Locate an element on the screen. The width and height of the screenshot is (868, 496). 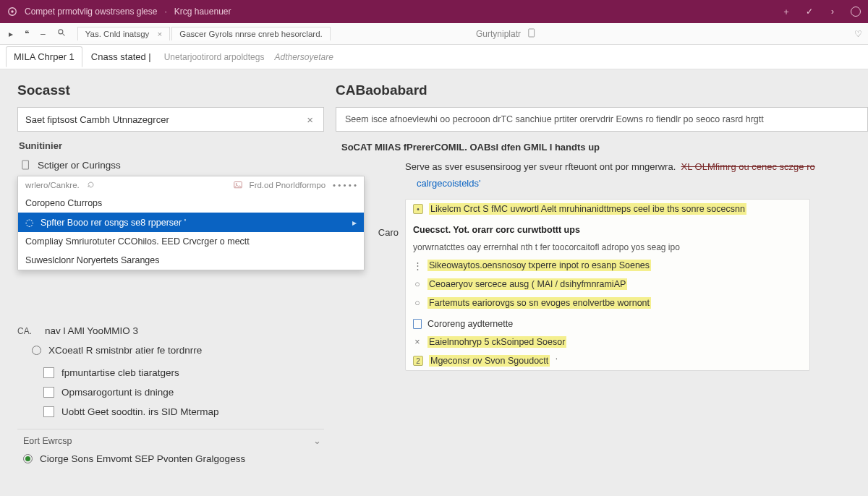
search-box: × is located at coordinates (171, 119).